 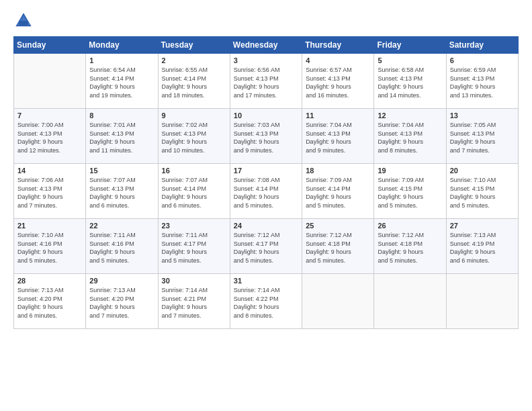 What do you see at coordinates (410, 191) in the screenshot?
I see `calendar-cell: 19Sunrise: 7:09 AM Sunset: 4:15 PM Dayli…` at bounding box center [410, 191].